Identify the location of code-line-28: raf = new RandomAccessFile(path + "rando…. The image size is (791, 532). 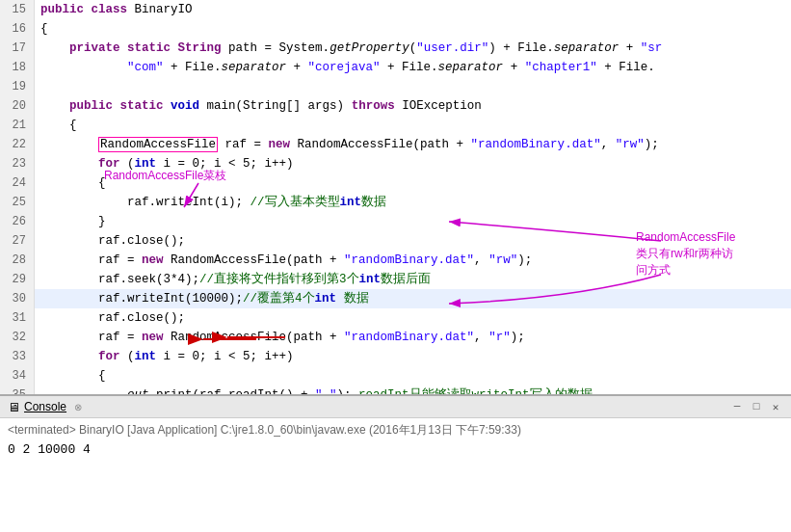
(412, 260).